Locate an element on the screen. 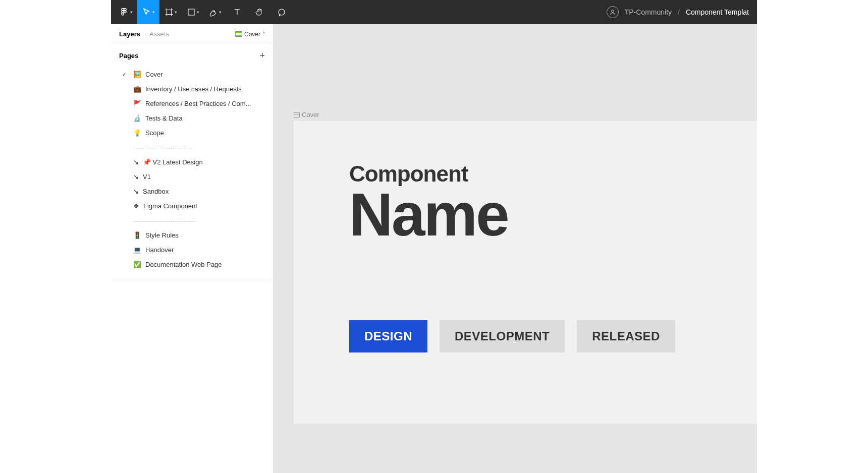 The height and width of the screenshot is (473, 868). pages-header: Pages + is located at coordinates (192, 54).